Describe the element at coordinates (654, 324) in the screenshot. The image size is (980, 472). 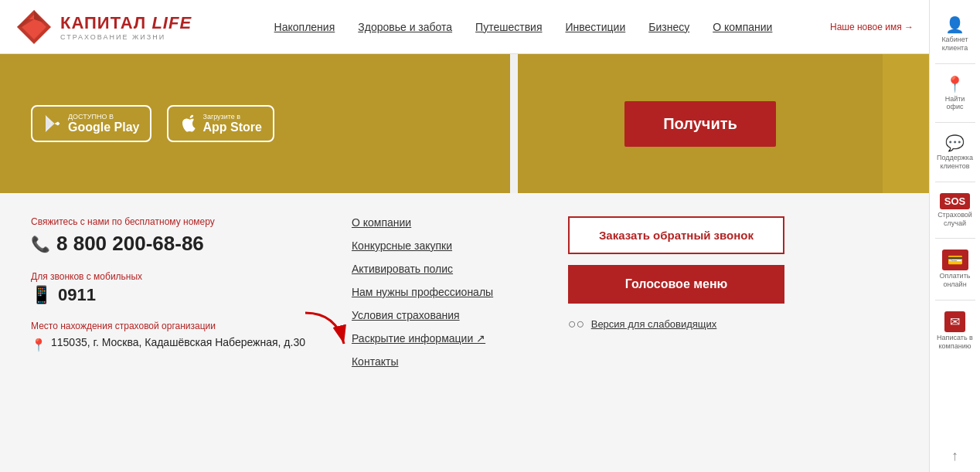
I see `accessibility-link: Версия для слабовидящих` at that location.